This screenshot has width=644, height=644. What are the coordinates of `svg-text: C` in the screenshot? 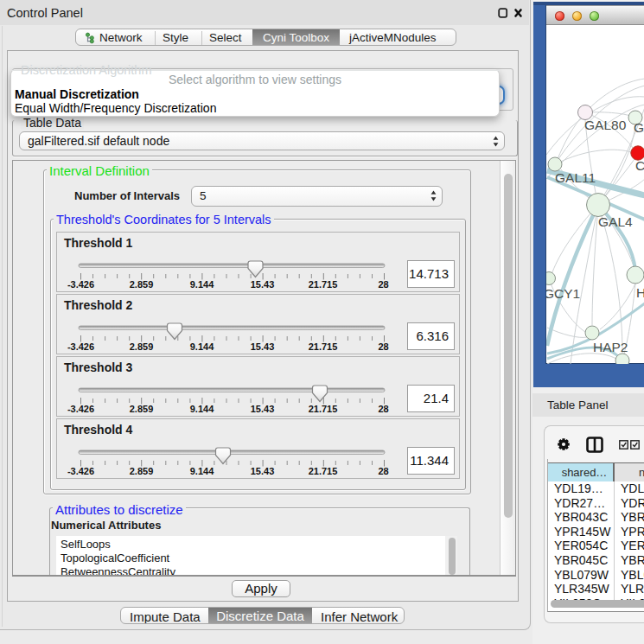 It's located at (640, 166).